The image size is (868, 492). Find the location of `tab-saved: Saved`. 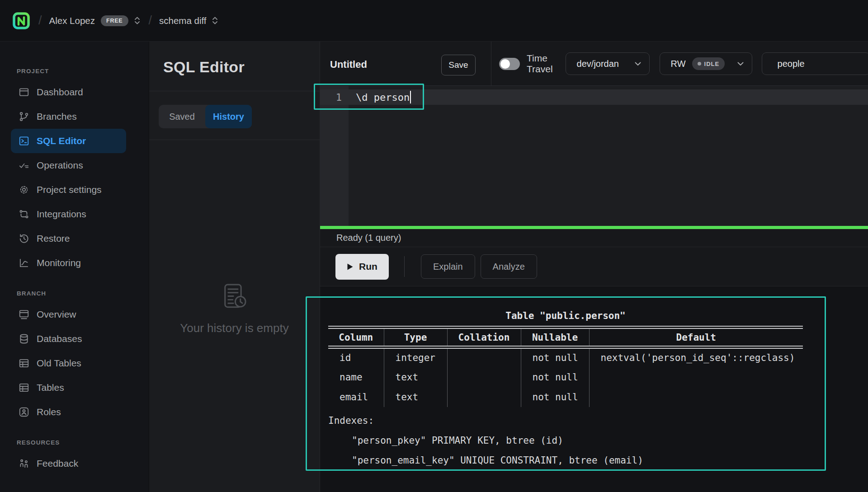

tab-saved: Saved is located at coordinates (182, 117).